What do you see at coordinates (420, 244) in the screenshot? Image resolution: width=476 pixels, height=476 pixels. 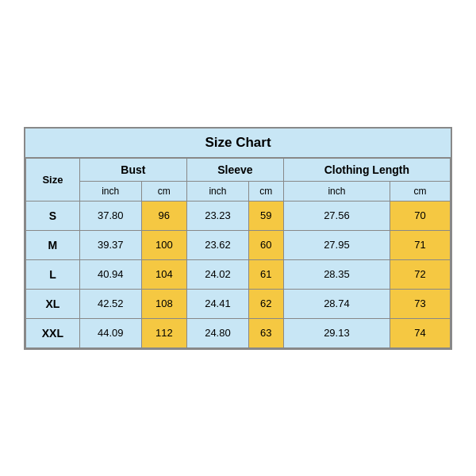 I see `length-cm-cell: 71` at bounding box center [420, 244].